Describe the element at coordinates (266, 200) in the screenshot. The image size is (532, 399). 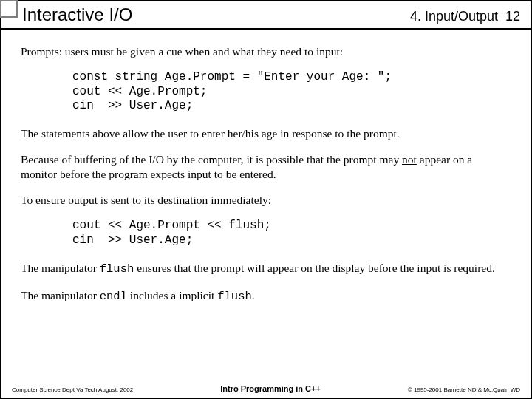
I see `ensure-intro: To ensure output is sent to its destinat…` at that location.